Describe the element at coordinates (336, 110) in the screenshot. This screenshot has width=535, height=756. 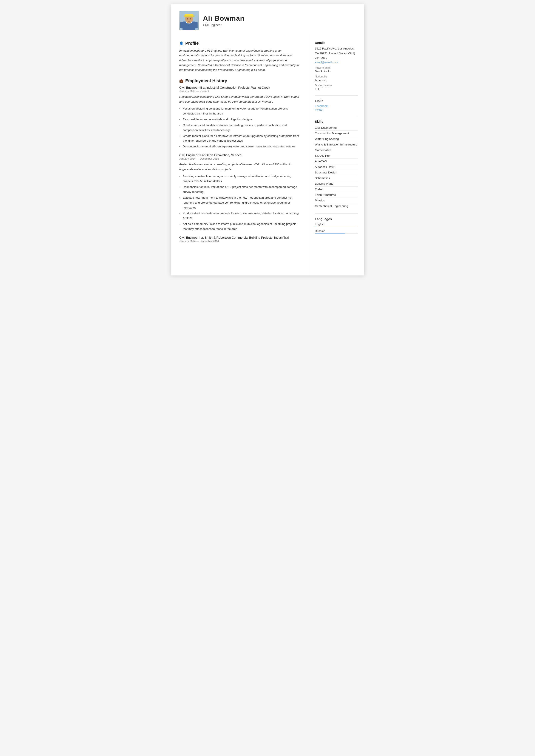
I see `link-twitter: Twitter` at that location.